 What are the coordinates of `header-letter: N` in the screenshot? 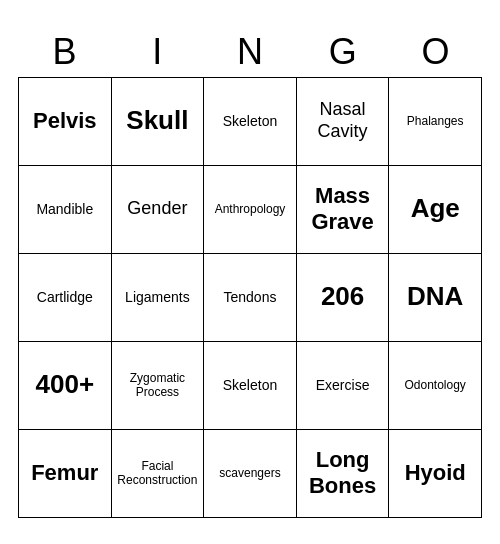 It's located at (250, 52).